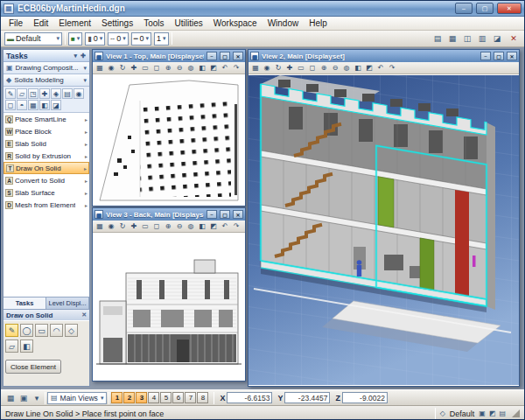 The height and width of the screenshot is (420, 525). Describe the element at coordinates (24, 303) in the screenshot. I see `panel-tab: Tasks` at that location.